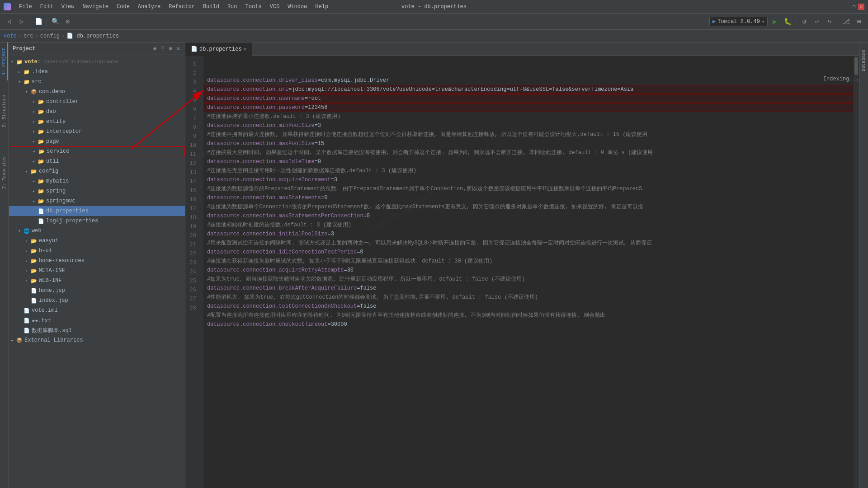 This screenshot has width=868, height=488. I want to click on tree-item-dao: ▸ 📂 dao, so click(97, 112).